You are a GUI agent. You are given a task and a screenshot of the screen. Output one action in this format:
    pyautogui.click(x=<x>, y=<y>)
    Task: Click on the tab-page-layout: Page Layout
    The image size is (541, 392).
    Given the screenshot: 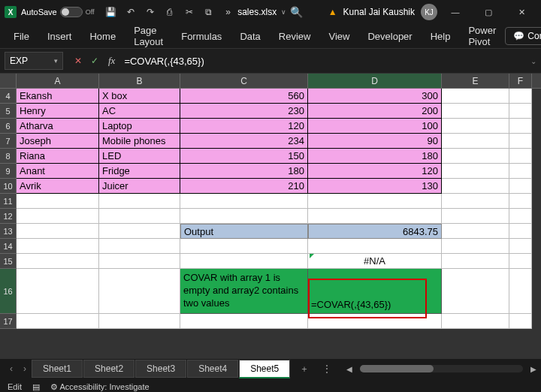 What is the action you would take?
    pyautogui.click(x=149, y=36)
    